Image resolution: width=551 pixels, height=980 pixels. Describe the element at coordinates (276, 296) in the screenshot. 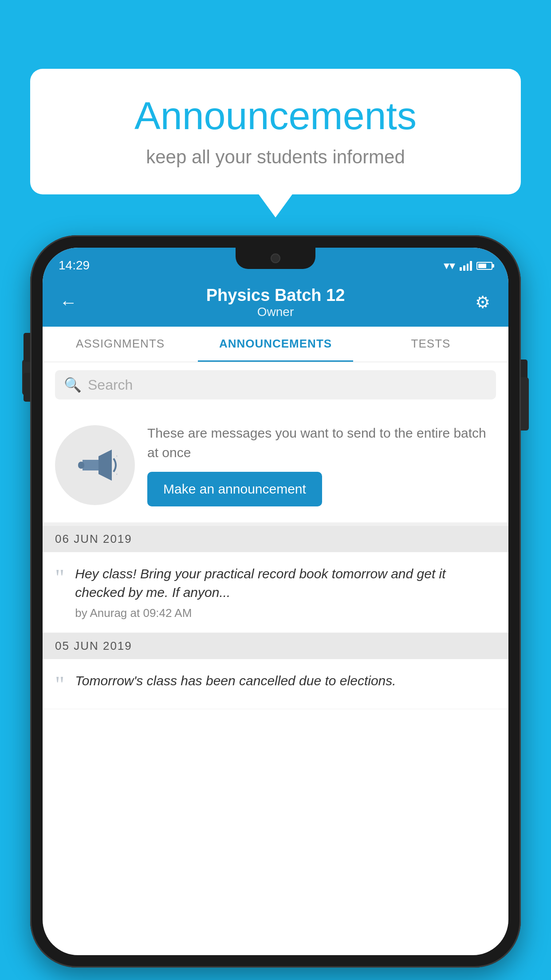

I see `header-title: Physics Batch 12` at that location.